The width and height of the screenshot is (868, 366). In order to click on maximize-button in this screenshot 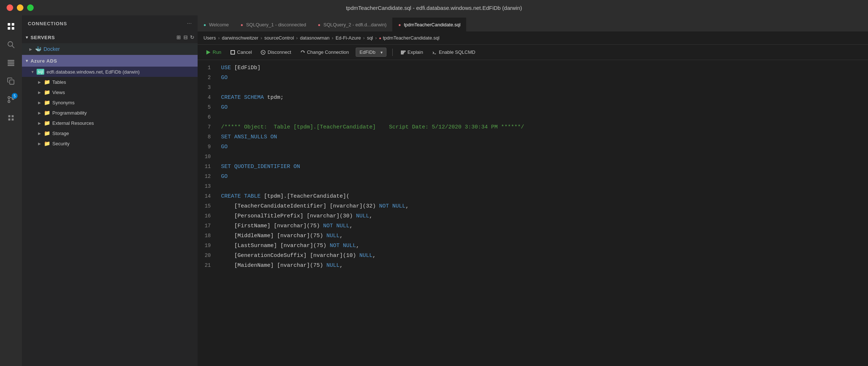, I will do `click(30, 8)`.